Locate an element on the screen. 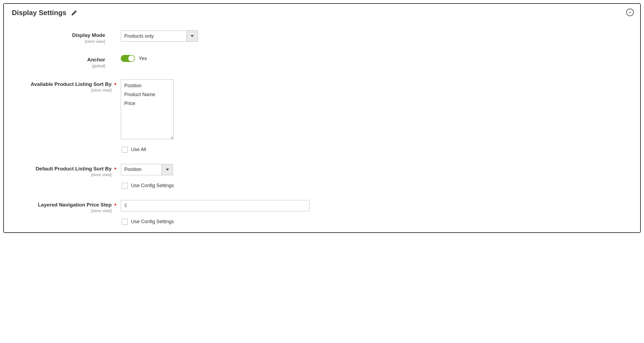  use-all-checkbox-row: Use All is located at coordinates (134, 150).